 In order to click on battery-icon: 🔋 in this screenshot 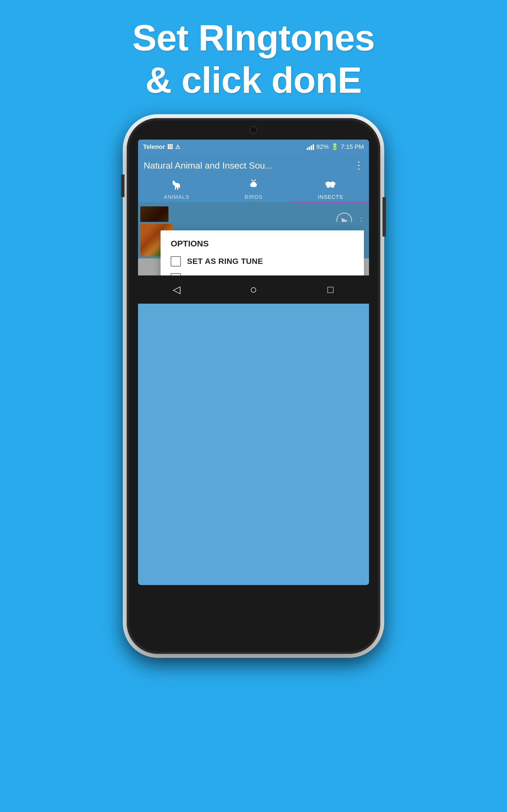, I will do `click(335, 147)`.